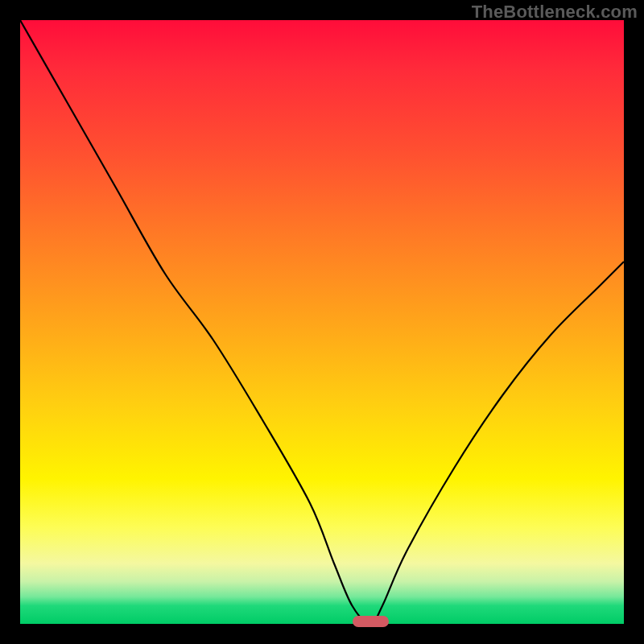 The height and width of the screenshot is (644, 644). Describe the element at coordinates (370, 621) in the screenshot. I see `optimal-range-marker` at that location.